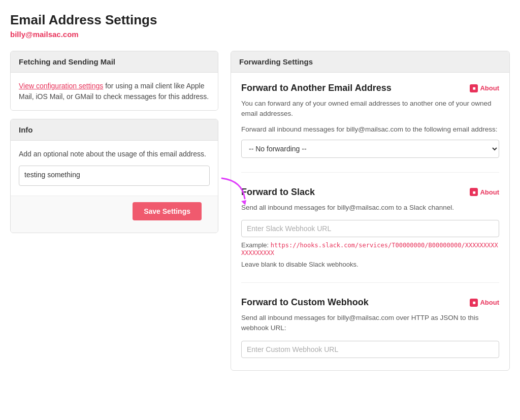 The height and width of the screenshot is (420, 520). I want to click on page-title: Email Address Settings, so click(260, 20).